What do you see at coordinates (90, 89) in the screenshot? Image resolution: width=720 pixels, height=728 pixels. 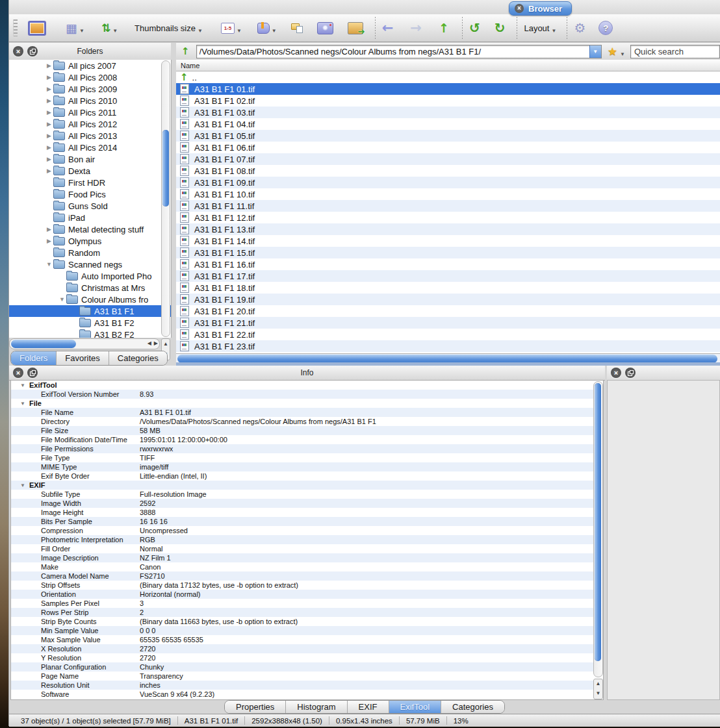 I see `tree-item-all-pics-2009: ▶All Pics 2009` at bounding box center [90, 89].